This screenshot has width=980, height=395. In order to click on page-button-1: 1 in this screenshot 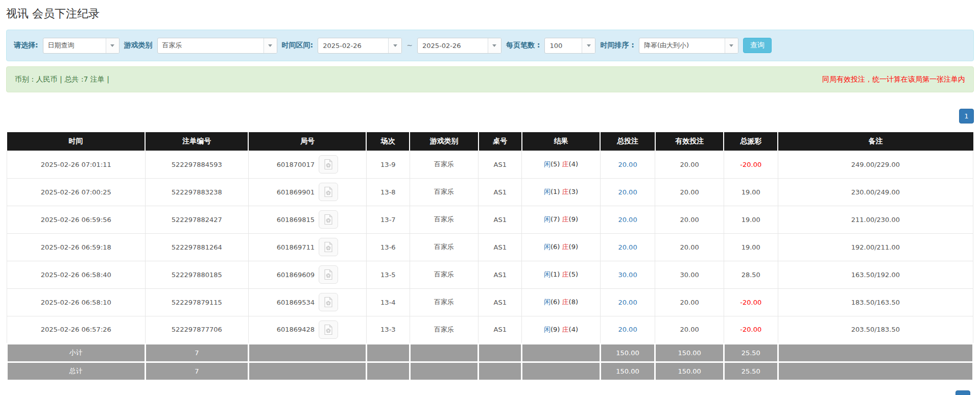, I will do `click(966, 116)`.